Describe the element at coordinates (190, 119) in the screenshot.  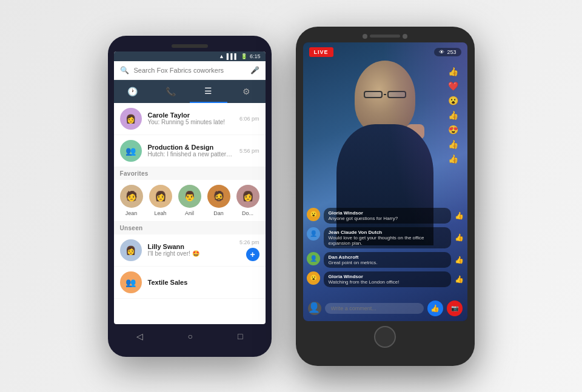
I see `convo-item-carole: 👩 Carole Taylor You: Running 5 minutes l…` at that location.